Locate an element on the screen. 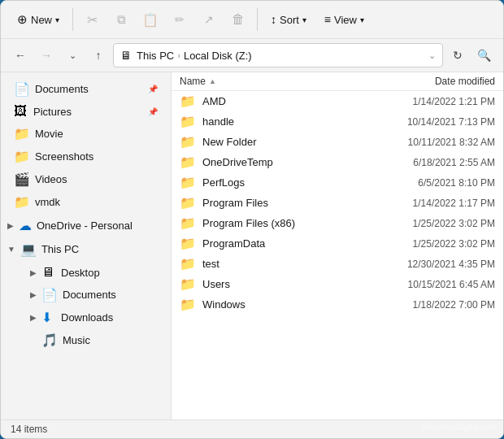  copy-button: ⧉ is located at coordinates (121, 20).